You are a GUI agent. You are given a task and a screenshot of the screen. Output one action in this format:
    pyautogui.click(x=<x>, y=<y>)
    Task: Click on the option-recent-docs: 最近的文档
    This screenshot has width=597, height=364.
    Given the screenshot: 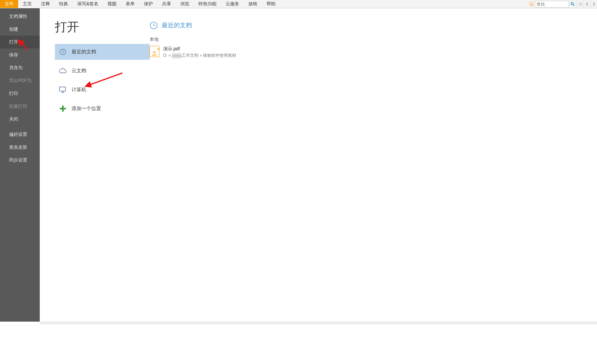 What is the action you would take?
    pyautogui.click(x=102, y=52)
    